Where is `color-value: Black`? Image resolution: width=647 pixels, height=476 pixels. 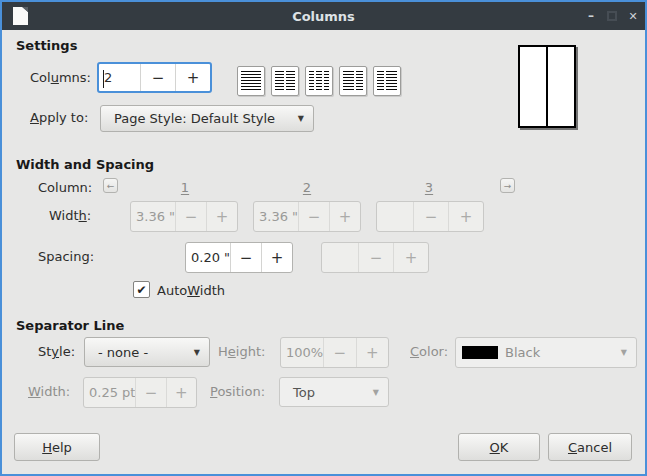
color-value: Black is located at coordinates (522, 352).